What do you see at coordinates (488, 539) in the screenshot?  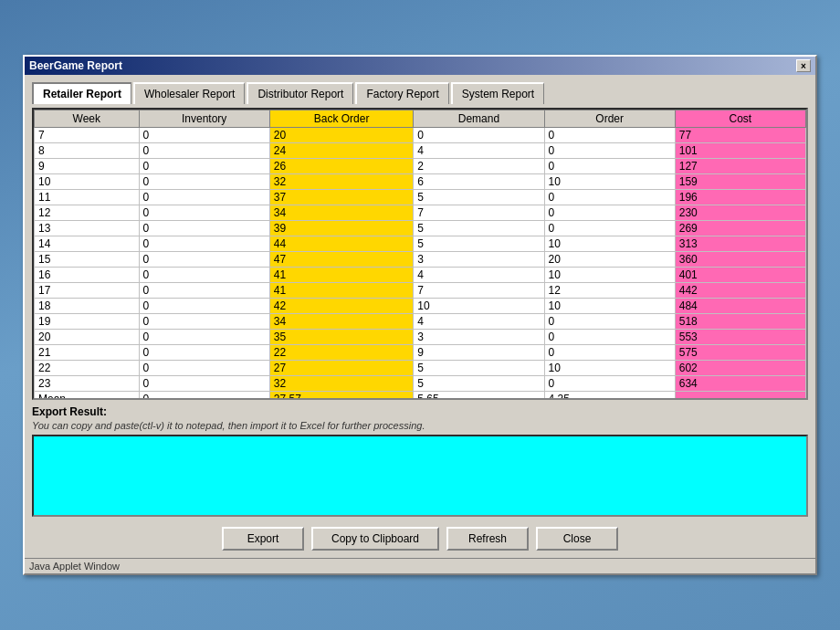 I see `refresh-button: Refresh` at bounding box center [488, 539].